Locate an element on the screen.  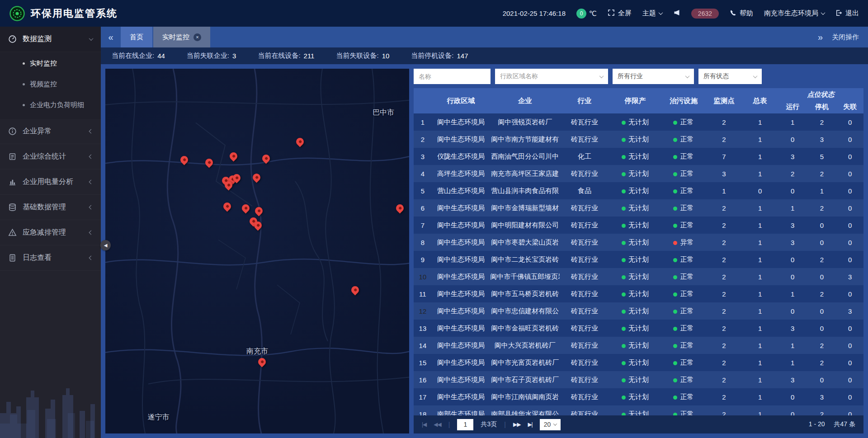
sidebar-subitem: 实时监控 is located at coordinates (51, 63).